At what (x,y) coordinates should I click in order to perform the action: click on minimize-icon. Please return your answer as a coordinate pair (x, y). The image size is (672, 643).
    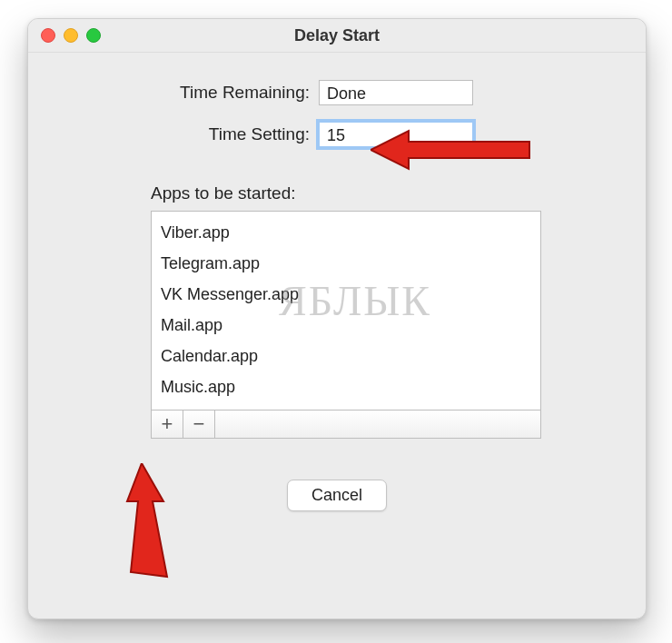
    Looking at the image, I should click on (71, 35).